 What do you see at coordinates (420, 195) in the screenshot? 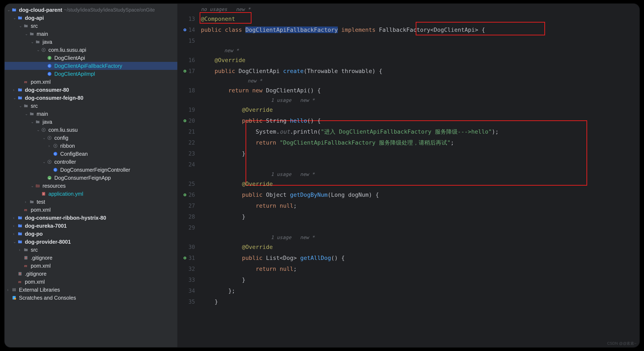
I see `code-line-26: public Object getDogByNum(Long dogNum) {` at bounding box center [420, 195].